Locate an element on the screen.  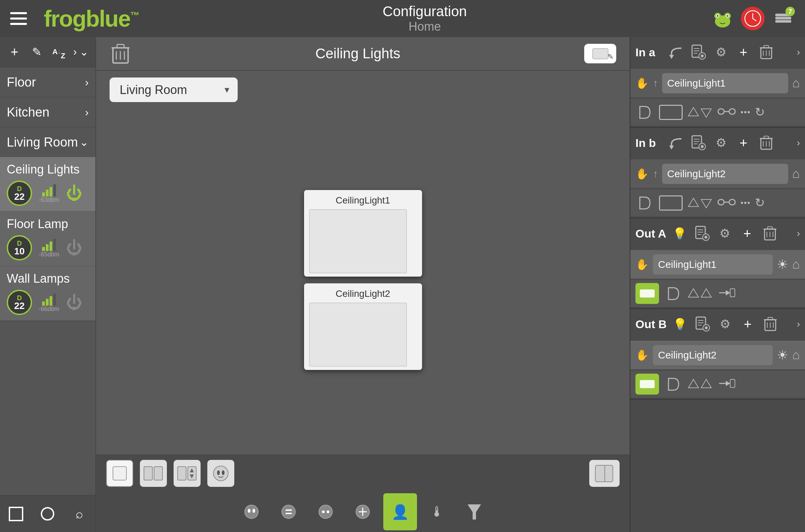
sidebar-section-header-floor: Floor › is located at coordinates (48, 82).